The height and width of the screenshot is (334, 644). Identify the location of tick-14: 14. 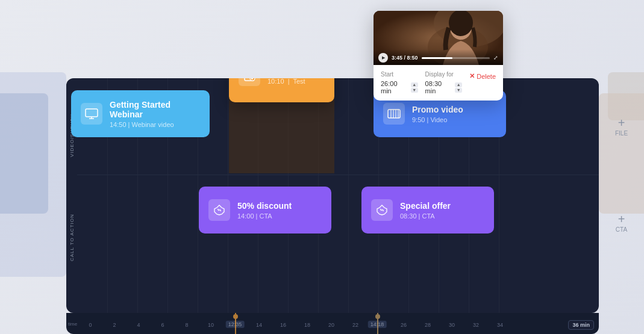
(259, 325).